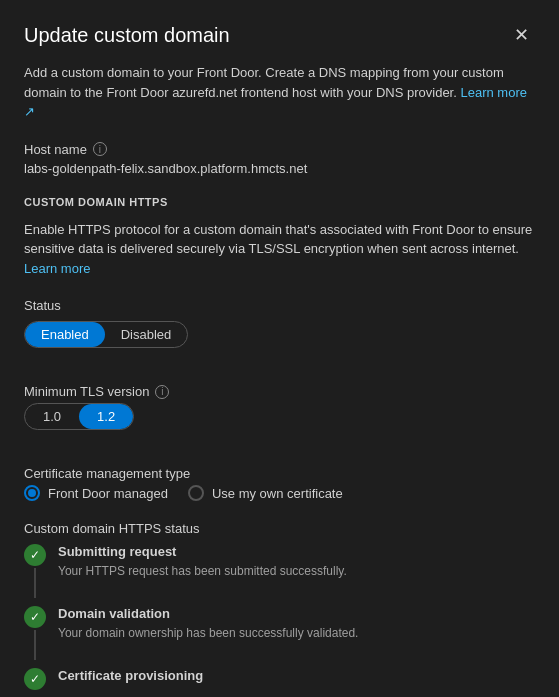  I want to click on validation-status-icon: ✓, so click(35, 617).